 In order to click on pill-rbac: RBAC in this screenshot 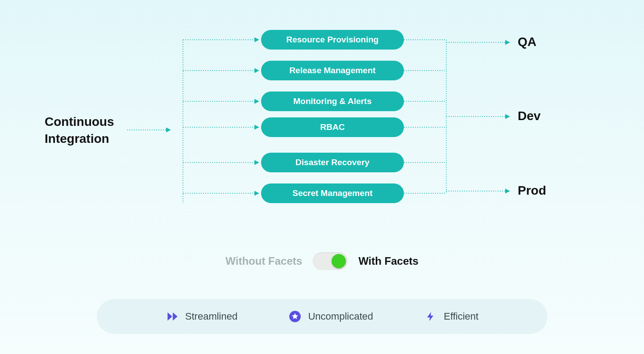, I will do `click(332, 127)`.